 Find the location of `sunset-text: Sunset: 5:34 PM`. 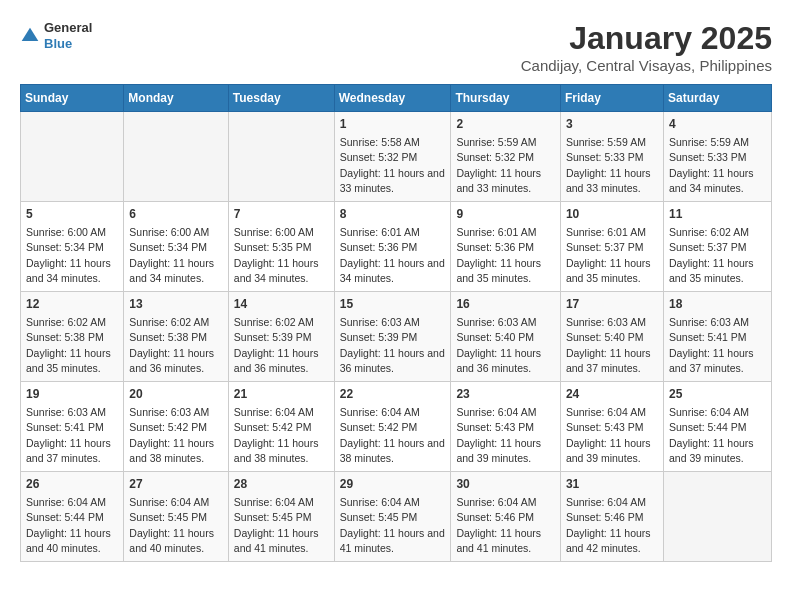

sunset-text: Sunset: 5:34 PM is located at coordinates (65, 247).